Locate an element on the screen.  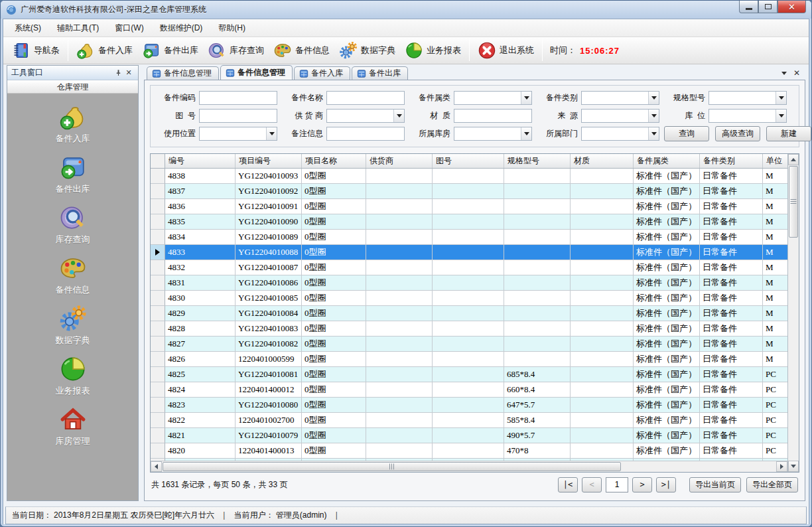
part-type-select is located at coordinates (620, 98).